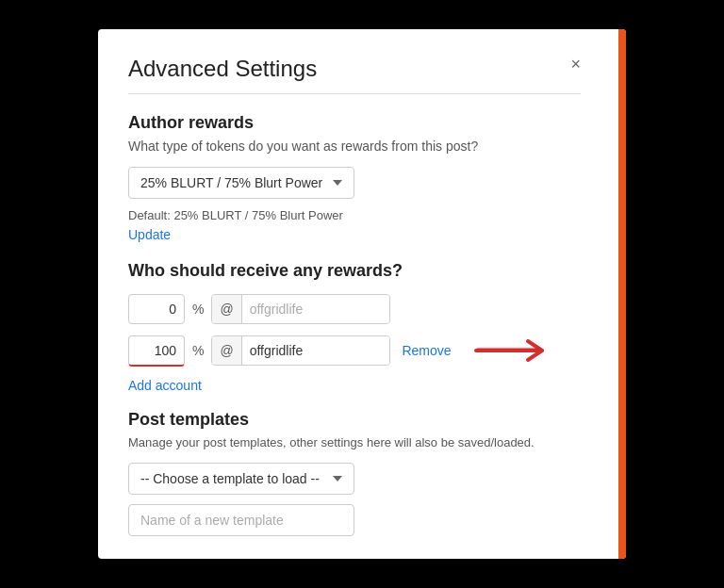 Image resolution: width=724 pixels, height=588 pixels. Describe the element at coordinates (354, 473) in the screenshot. I see `post-templates-section: Post templates Manage your post template…` at that location.